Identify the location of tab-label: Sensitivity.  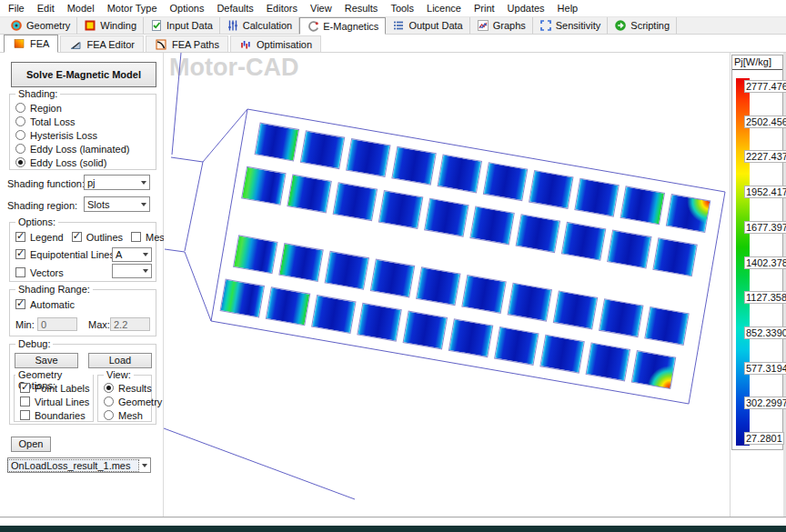
(579, 25).